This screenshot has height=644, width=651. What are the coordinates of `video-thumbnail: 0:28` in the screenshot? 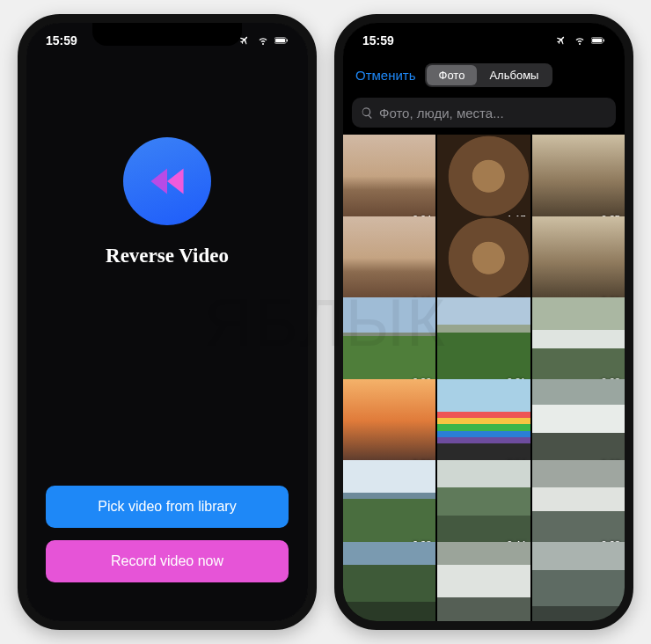 It's located at (389, 426).